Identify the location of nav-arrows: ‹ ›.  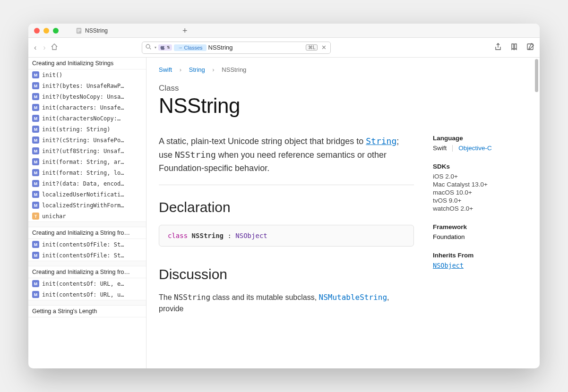
(40, 48).